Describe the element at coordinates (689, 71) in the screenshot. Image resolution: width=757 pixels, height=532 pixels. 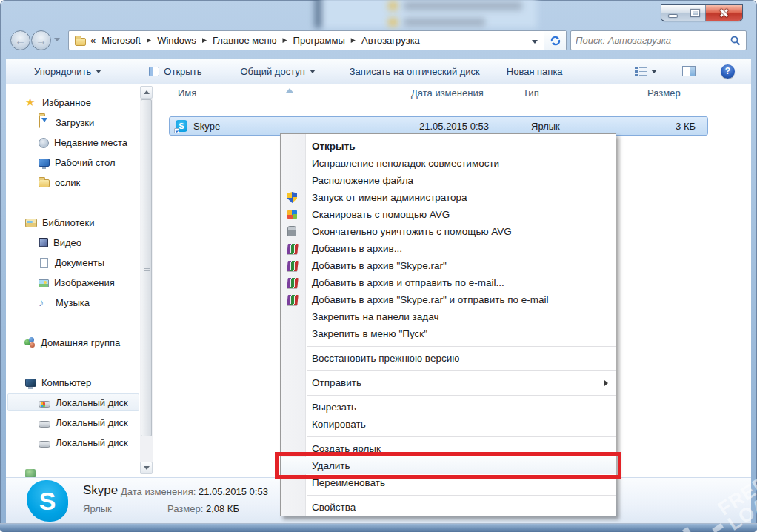
I see `preview-pane-button` at that location.